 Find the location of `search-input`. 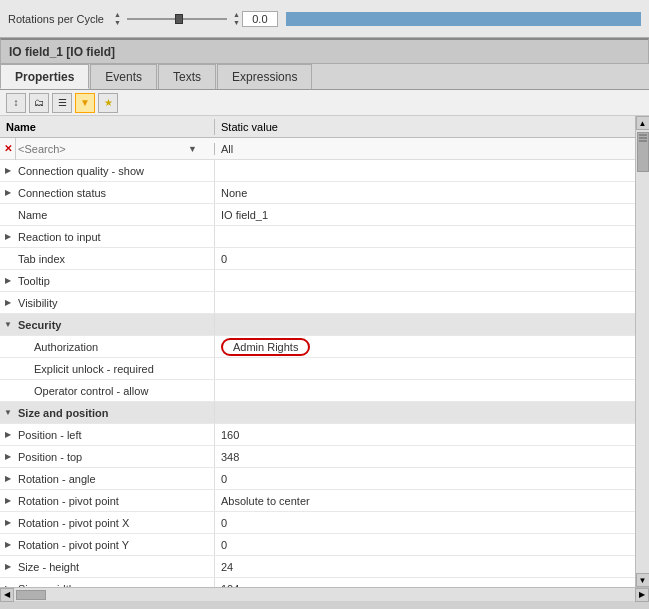

search-input is located at coordinates (103, 149).